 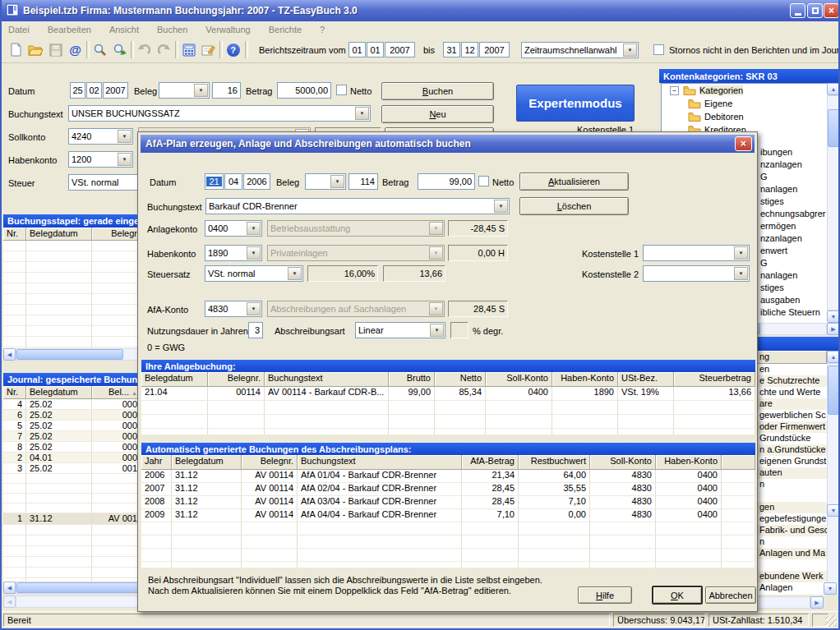 What do you see at coordinates (124, 30) in the screenshot?
I see `menu-ansicht: Ansicht` at bounding box center [124, 30].